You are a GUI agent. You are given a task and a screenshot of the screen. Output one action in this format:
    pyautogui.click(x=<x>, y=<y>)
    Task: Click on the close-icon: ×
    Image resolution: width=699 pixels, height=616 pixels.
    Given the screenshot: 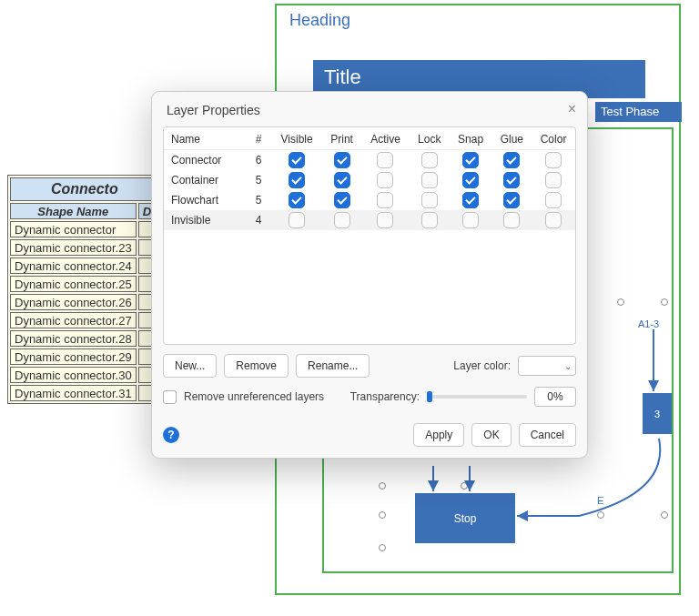 What is the action you would take?
    pyautogui.click(x=572, y=109)
    